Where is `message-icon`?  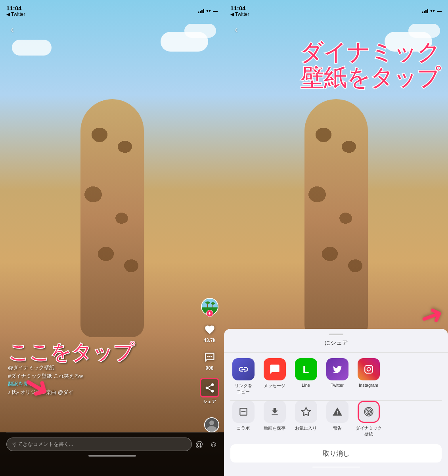 message-icon is located at coordinates (275, 369).